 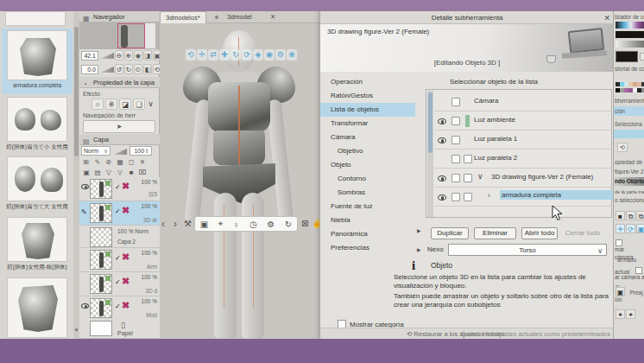 What do you see at coordinates (191, 55) in the screenshot?
I see `camera-orbit-icon: ⟲` at bounding box center [191, 55].